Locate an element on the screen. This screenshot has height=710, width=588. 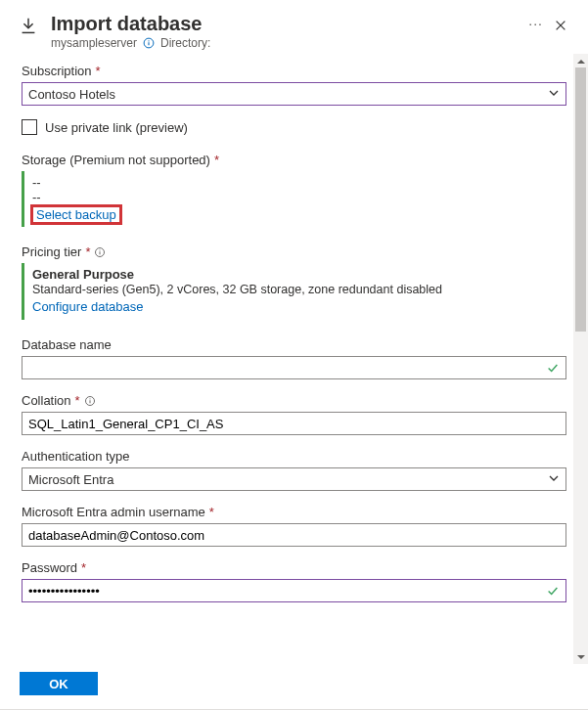
server-name: mysampleserver is located at coordinates (94, 43).